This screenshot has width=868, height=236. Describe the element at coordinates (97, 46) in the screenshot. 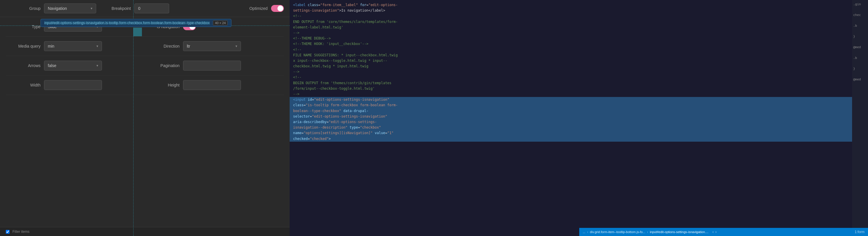

I see `mediaquery-dropdown-chevron: ▾` at that location.